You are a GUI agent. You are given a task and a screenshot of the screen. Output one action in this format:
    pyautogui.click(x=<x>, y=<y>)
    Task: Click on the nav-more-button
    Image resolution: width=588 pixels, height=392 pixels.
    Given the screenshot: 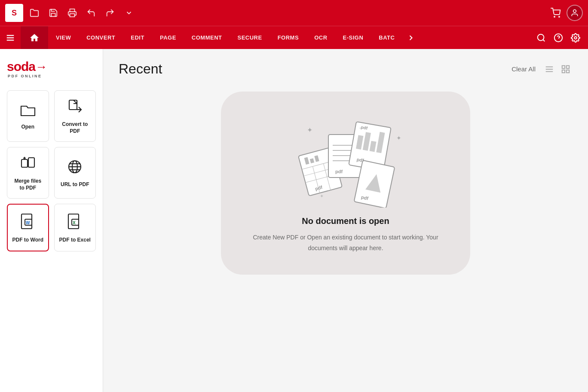 What is the action you would take?
    pyautogui.click(x=411, y=38)
    